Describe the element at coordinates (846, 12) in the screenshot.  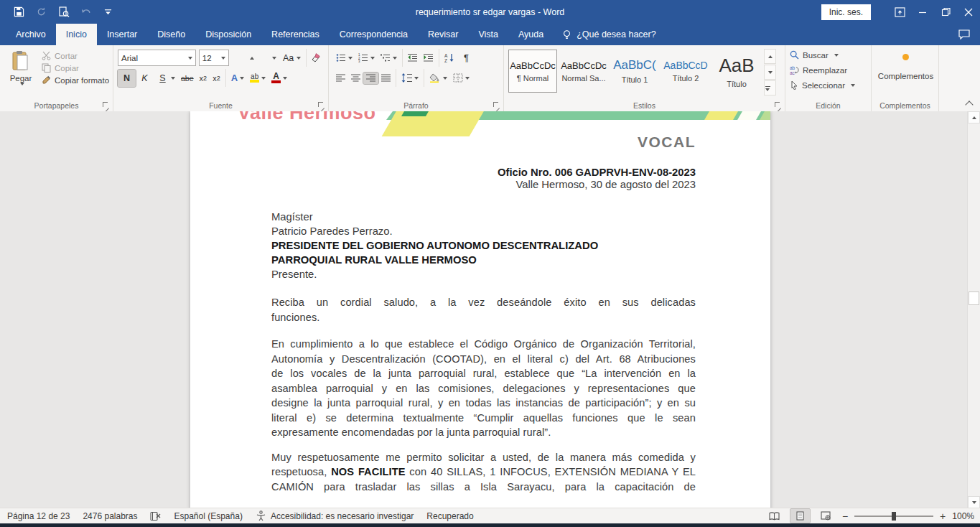
I see `sign-in-button: Inic. ses.` at that location.